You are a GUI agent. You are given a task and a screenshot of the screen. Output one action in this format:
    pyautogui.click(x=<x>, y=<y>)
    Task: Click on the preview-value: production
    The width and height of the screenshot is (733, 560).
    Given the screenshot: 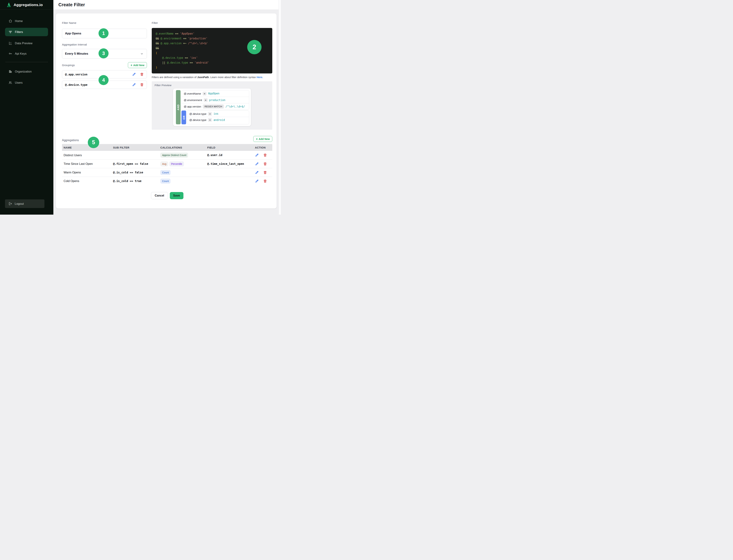 What is the action you would take?
    pyautogui.click(x=217, y=100)
    